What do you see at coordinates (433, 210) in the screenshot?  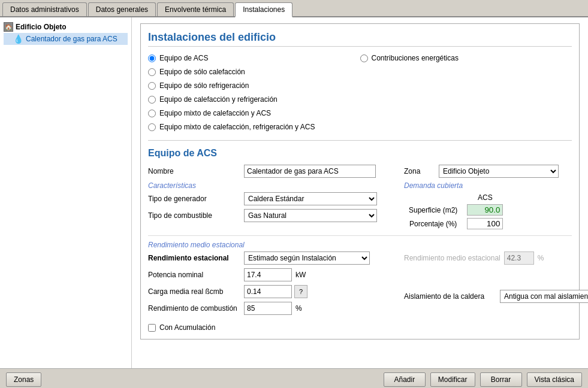 I see `superficie-label: Superficie (m2)` at bounding box center [433, 210].